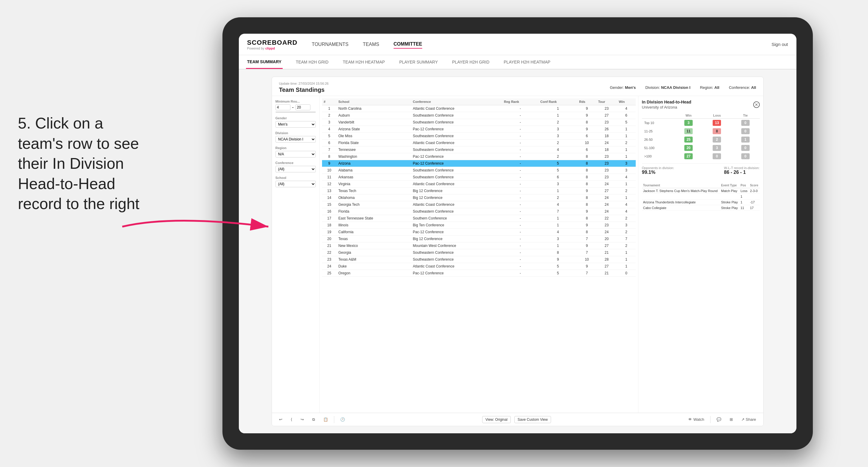 The height and width of the screenshot is (467, 868). What do you see at coordinates (780, 44) in the screenshot?
I see `sign-out-button: Sign out` at bounding box center [780, 44].